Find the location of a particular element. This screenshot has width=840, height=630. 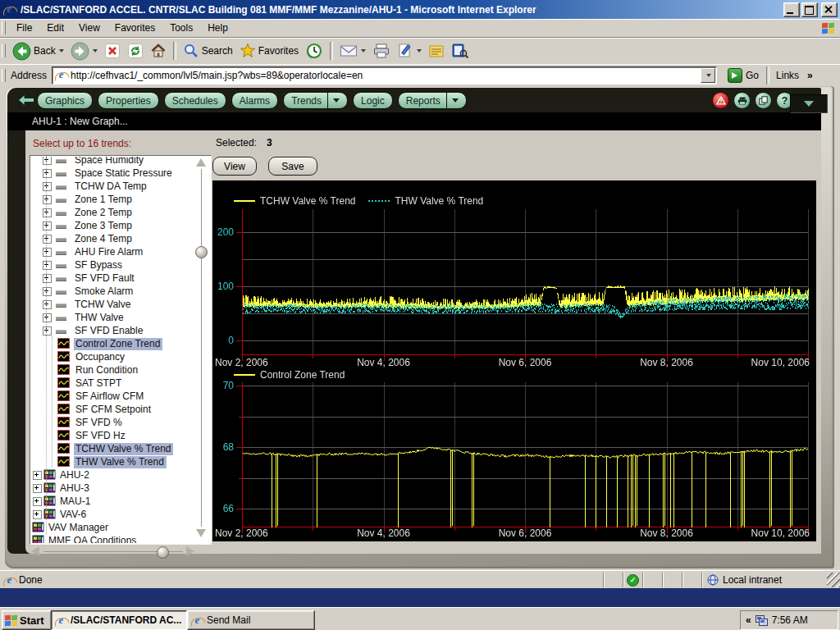

search-button: Search is located at coordinates (208, 51).